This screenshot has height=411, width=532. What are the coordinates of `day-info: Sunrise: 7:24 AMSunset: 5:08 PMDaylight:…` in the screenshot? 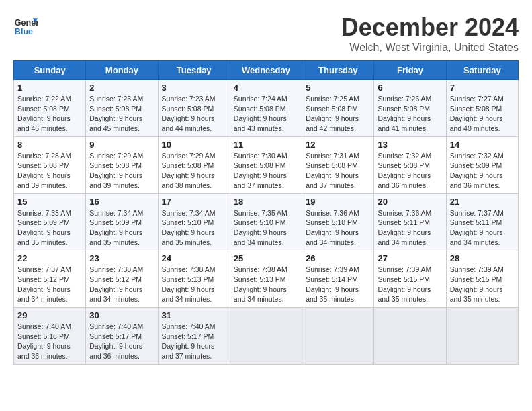 It's located at (266, 114).